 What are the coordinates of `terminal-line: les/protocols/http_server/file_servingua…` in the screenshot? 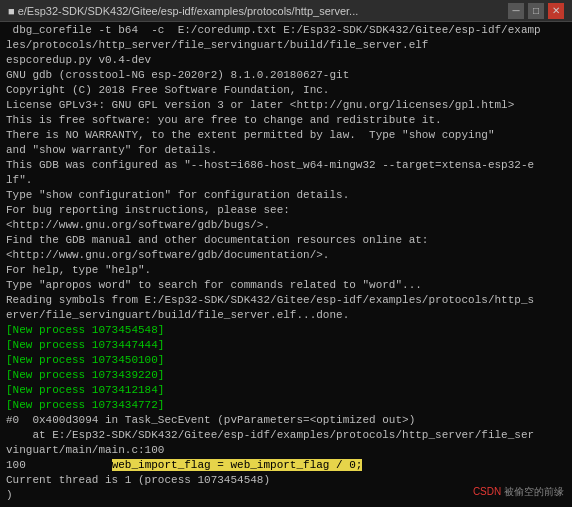 It's located at (286, 46).